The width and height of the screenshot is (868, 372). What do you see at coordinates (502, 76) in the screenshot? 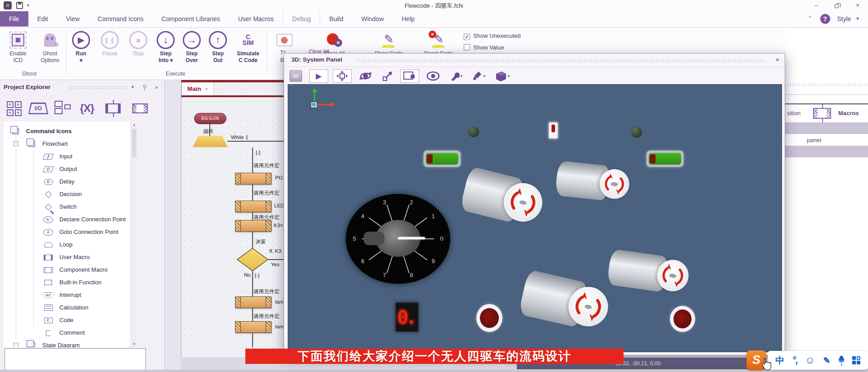
I see `box-icon: ▾` at bounding box center [502, 76].